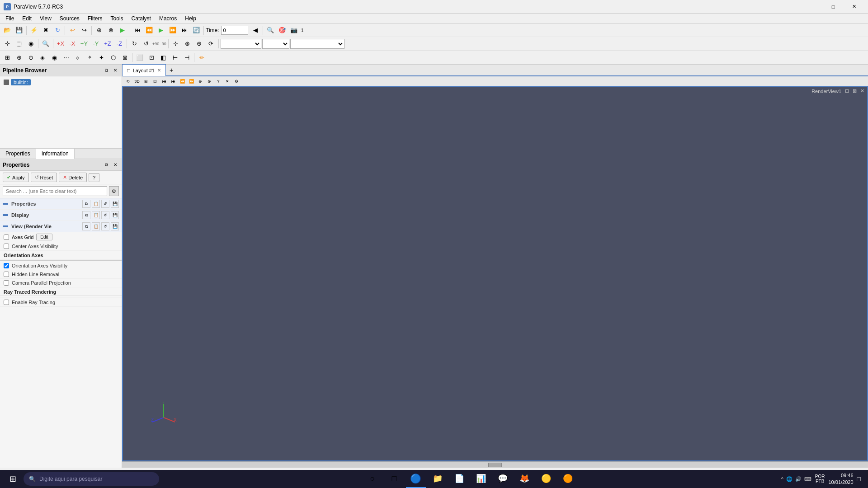 This screenshot has height=488, width=868. I want to click on close-button: ✕, so click(854, 7).